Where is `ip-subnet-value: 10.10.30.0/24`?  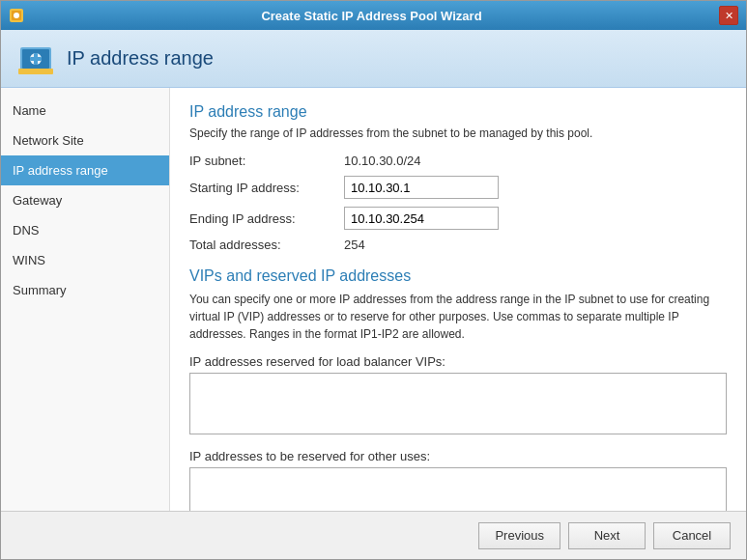
ip-subnet-value: 10.10.30.0/24 is located at coordinates (383, 160).